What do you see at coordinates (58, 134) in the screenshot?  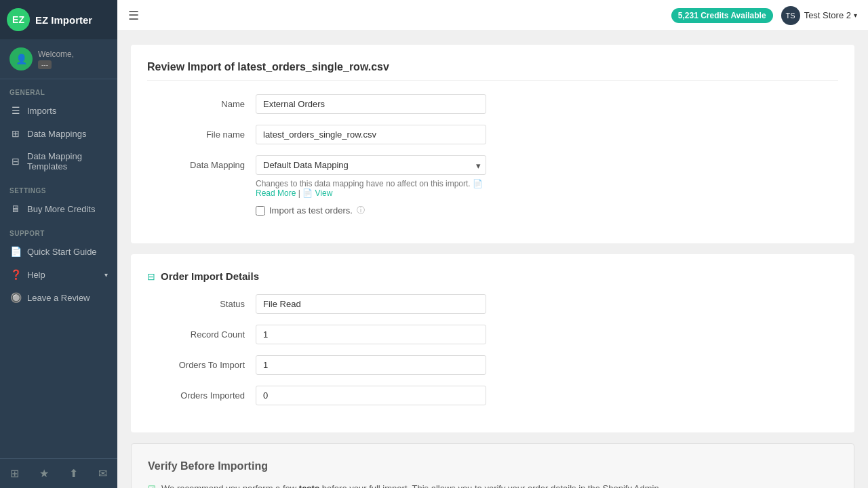 I see `sidebar-item-data-mappings: ⊞ Data Mappings` at bounding box center [58, 134].